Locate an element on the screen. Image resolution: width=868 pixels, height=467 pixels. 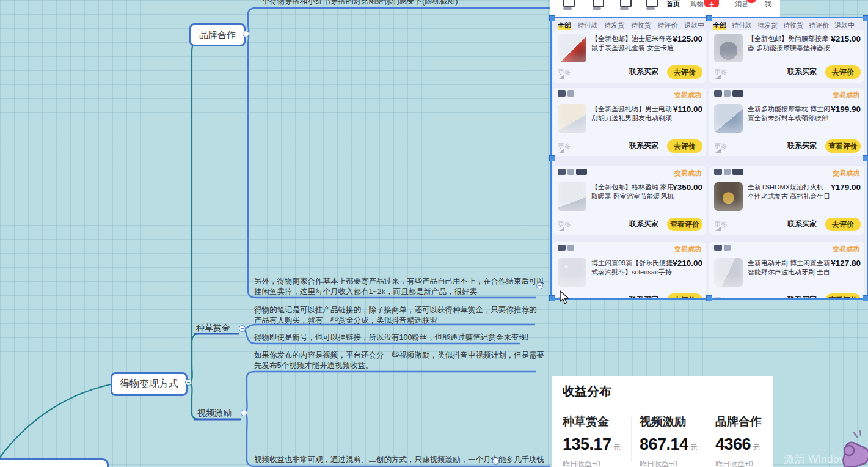
collapse-toggle-brand-extra is located at coordinates (540, 286).